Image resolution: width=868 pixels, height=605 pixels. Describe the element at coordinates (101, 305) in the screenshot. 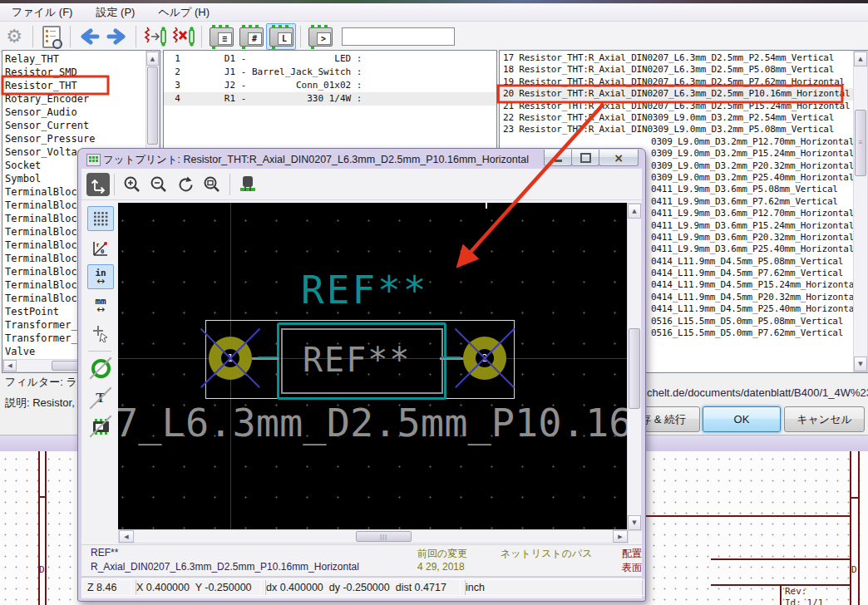

I see `units-mm-button: mm↔` at that location.